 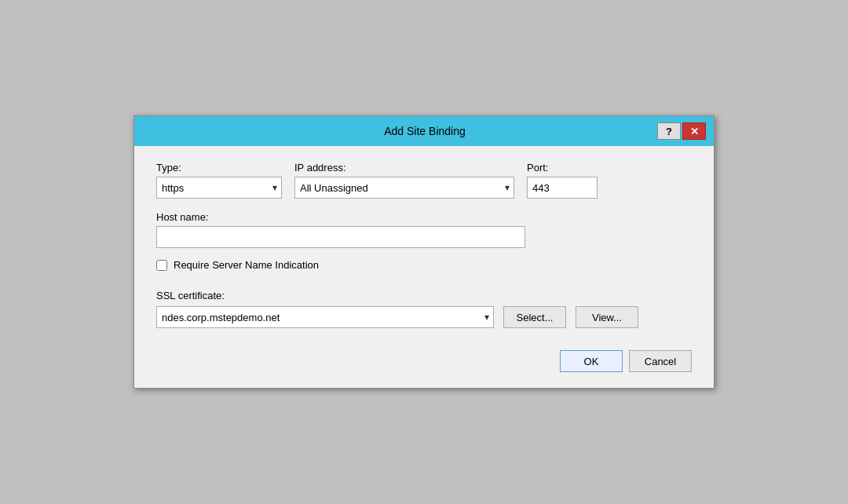 I want to click on ip-label: IP address:, so click(x=404, y=168).